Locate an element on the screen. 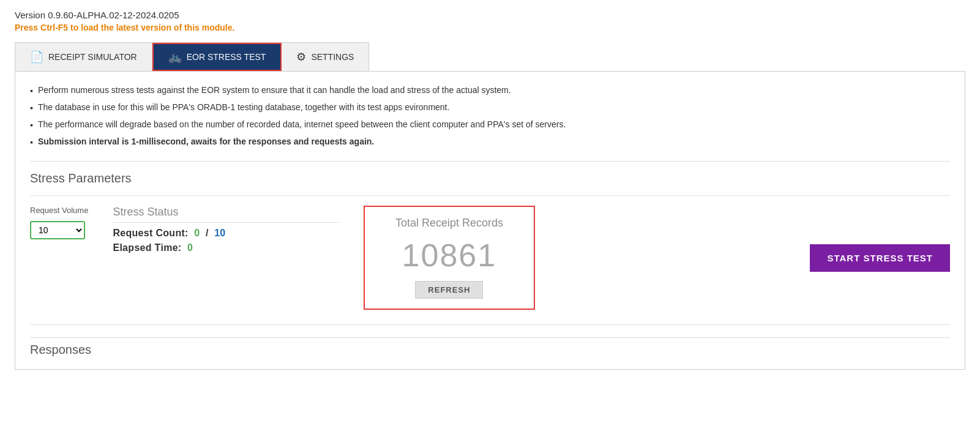 This screenshot has height=423, width=980. reload-notice: Press Ctrl-F5 to load the latest version… is located at coordinates (490, 28).